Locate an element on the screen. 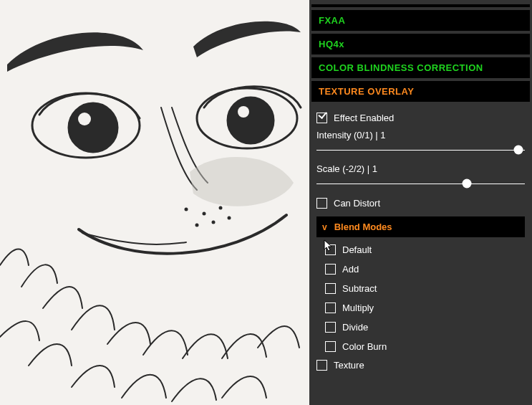 This screenshot has width=532, height=405. scale-slider-block: Scale (-2/2) | 1 is located at coordinates (421, 178).